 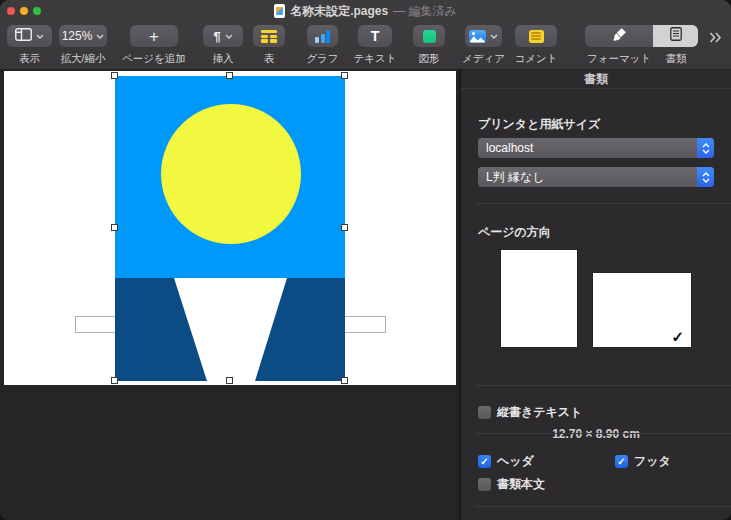 I want to click on text-button: T, so click(x=375, y=36).